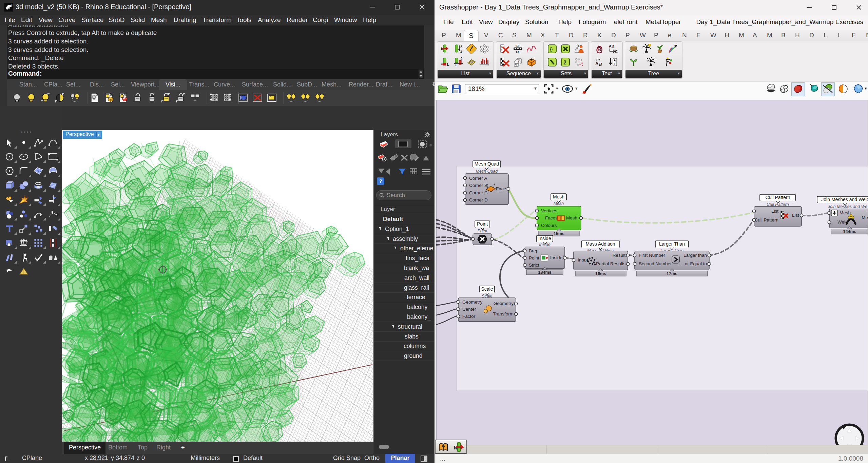 The image size is (868, 463). What do you see at coordinates (672, 274) in the screenshot?
I see `svg-text: 17ms` at bounding box center [672, 274].